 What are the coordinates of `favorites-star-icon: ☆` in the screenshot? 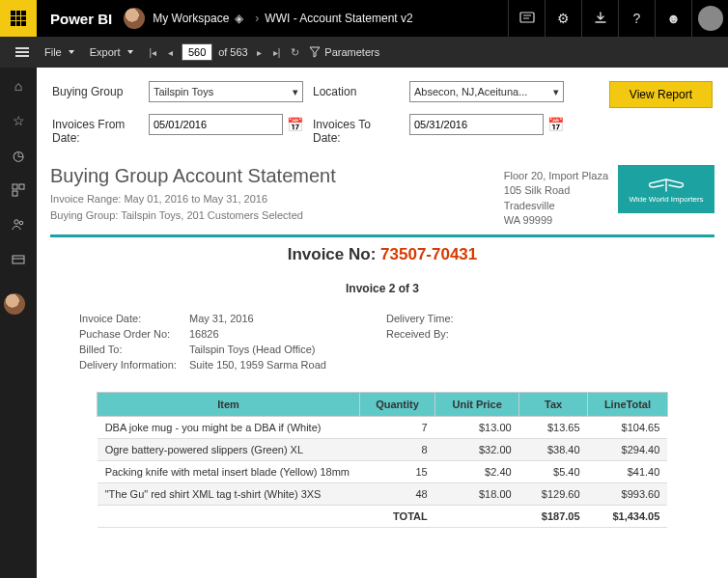 It's located at (18, 121).